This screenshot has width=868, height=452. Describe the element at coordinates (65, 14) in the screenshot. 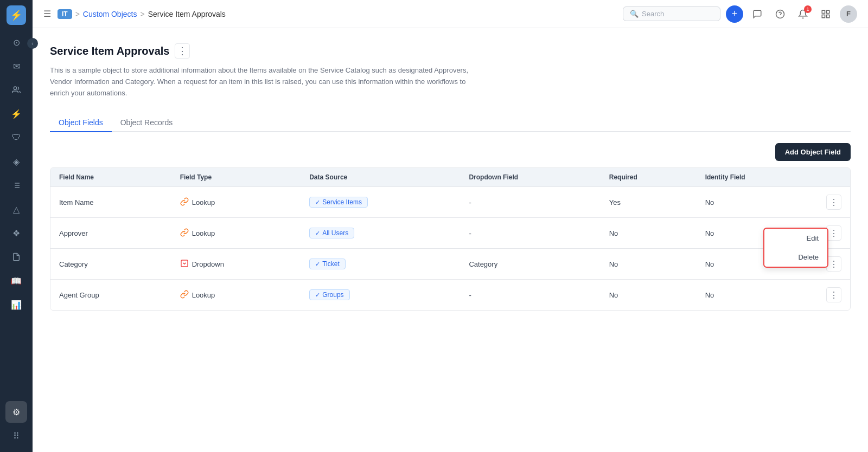

I see `breadcrumb-it-badge: IT` at that location.